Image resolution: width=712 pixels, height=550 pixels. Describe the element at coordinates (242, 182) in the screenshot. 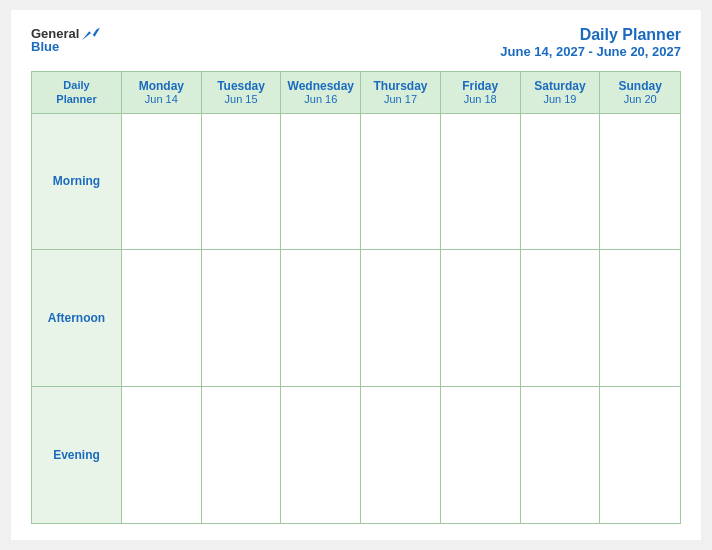

I see `cal-cell-morning-tuesday` at that location.